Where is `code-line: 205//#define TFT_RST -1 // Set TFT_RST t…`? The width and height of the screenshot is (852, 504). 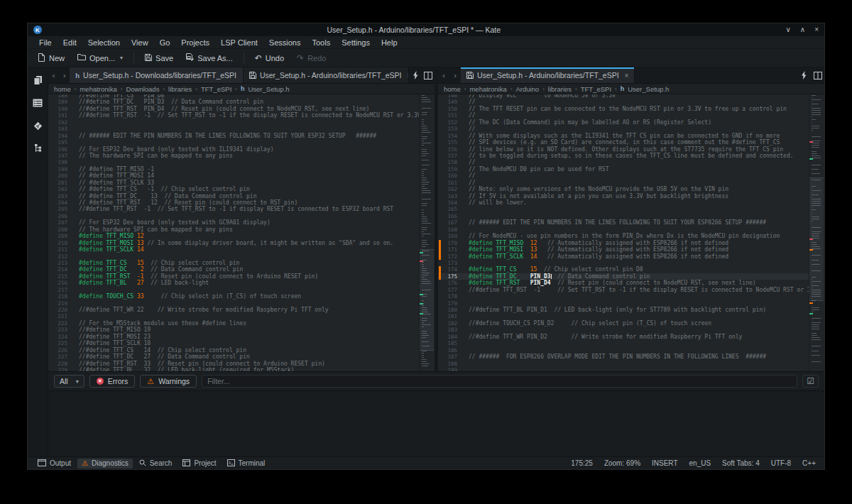 code-line: 205//#define TFT_RST -1 // Set TFT_RST t… is located at coordinates (234, 209).